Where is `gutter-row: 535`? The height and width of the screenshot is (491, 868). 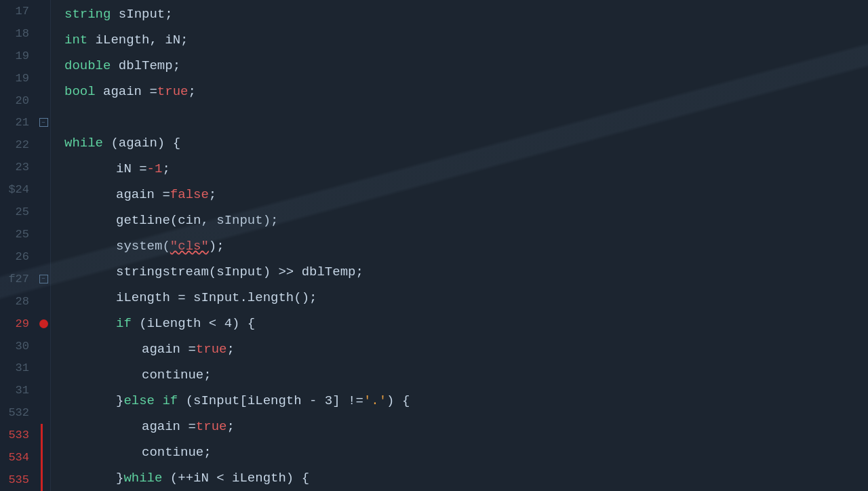 gutter-row: 535 is located at coordinates (25, 480).